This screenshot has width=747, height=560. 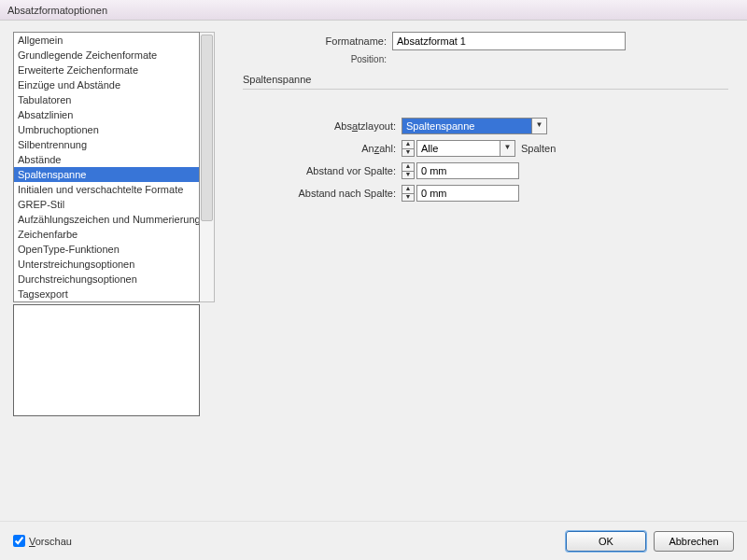 I want to click on category-item: Tabulatoren, so click(x=106, y=100).